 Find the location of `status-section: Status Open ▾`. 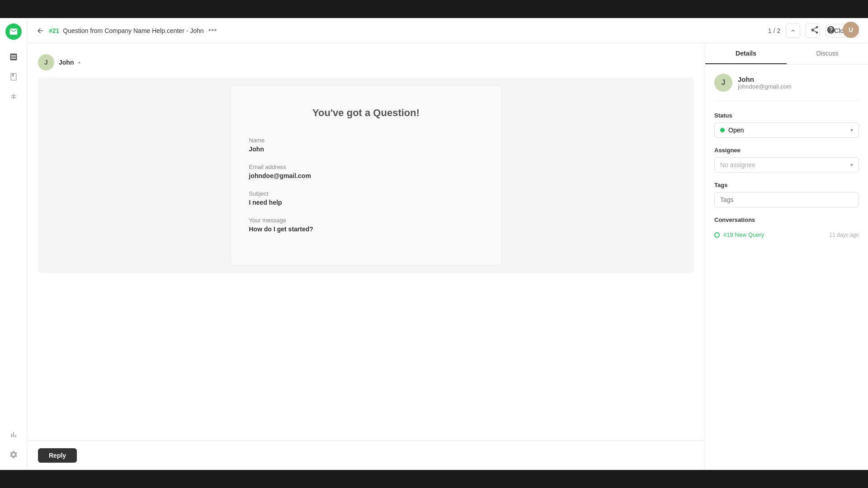

status-section: Status Open ▾ is located at coordinates (787, 125).